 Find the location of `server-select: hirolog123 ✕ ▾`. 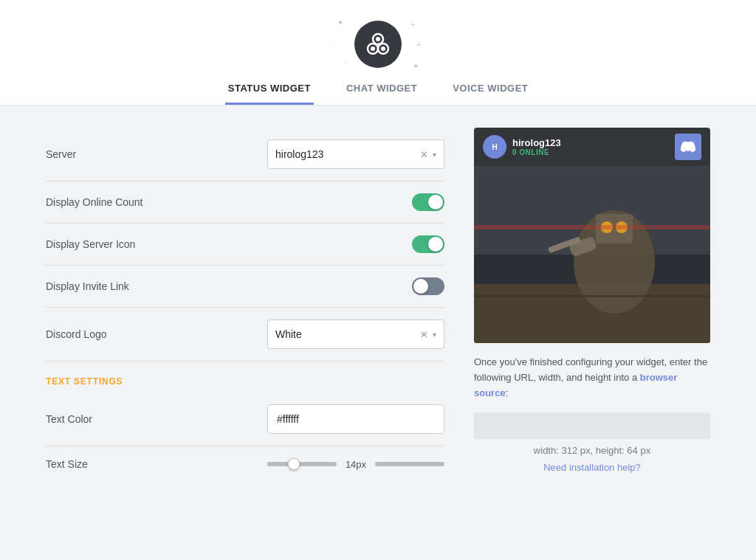

server-select: hirolog123 ✕ ▾ is located at coordinates (356, 154).